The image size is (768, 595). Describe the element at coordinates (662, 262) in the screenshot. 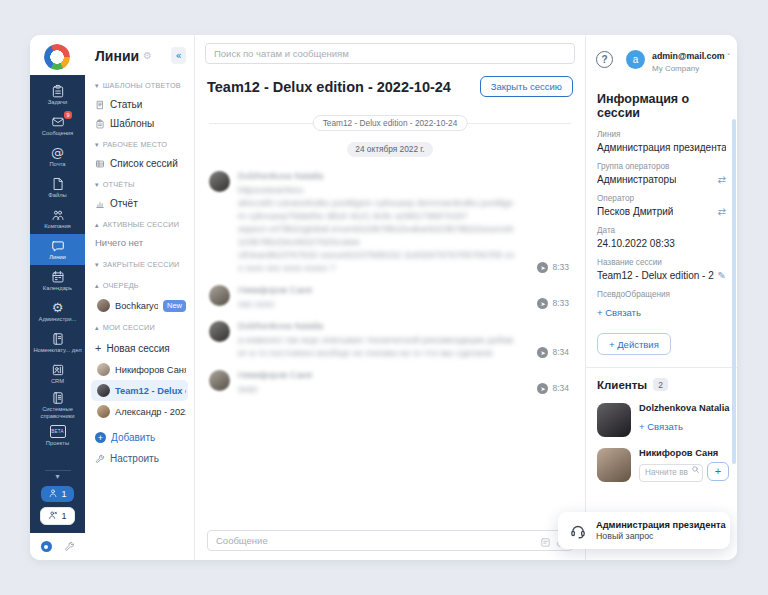

I see `field-label: Название сессии` at that location.